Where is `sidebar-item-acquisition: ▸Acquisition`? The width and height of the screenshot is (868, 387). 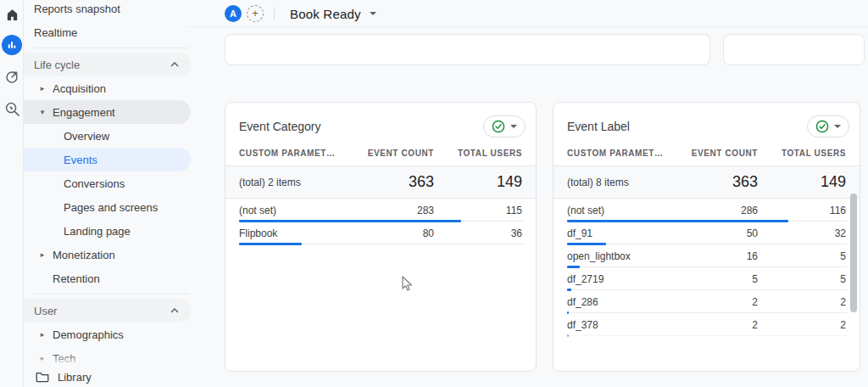
sidebar-item-acquisition: ▸Acquisition is located at coordinates (107, 88).